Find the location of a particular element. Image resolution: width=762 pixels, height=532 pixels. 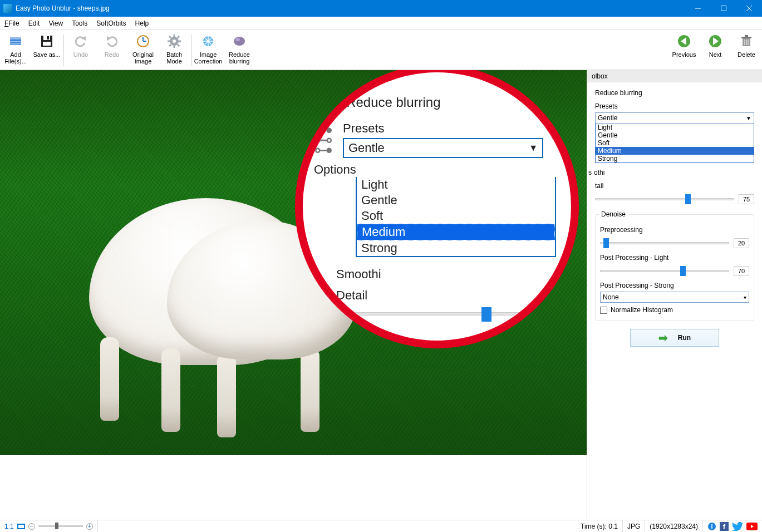

youtube-icon is located at coordinates (752, 526).